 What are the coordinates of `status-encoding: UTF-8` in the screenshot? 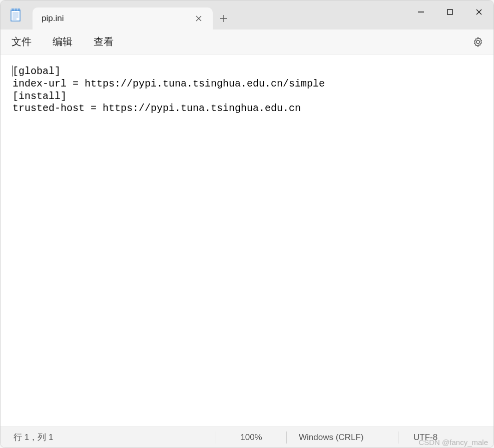 It's located at (446, 438).